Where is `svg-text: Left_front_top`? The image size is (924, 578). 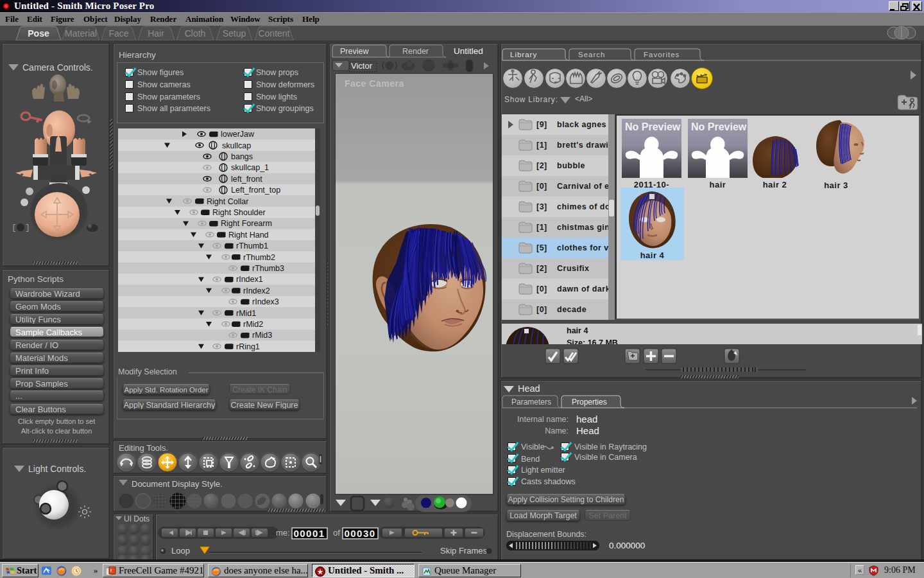
svg-text: Left_front_top is located at coordinates (255, 190).